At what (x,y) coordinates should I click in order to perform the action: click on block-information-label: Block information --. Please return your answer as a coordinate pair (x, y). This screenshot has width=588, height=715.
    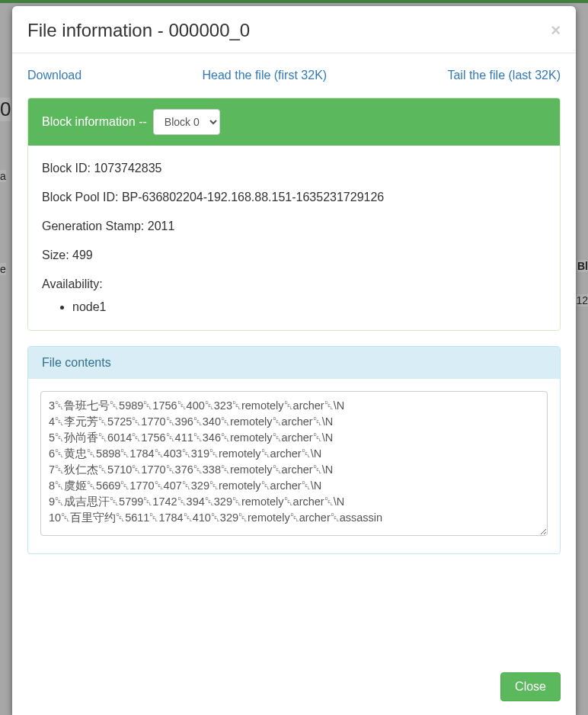
    Looking at the image, I should click on (94, 122).